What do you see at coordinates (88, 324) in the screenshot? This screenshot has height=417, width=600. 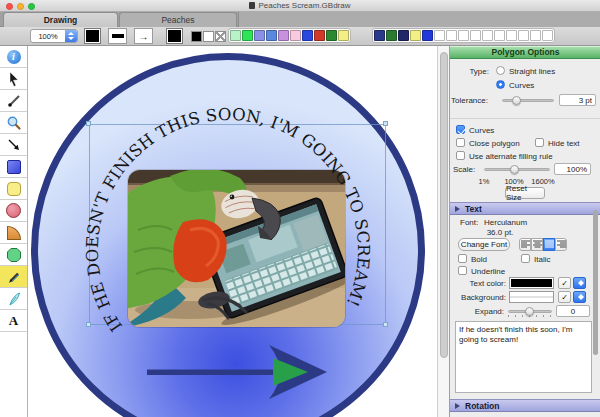 I see `selection-handle-bottom-left` at bounding box center [88, 324].